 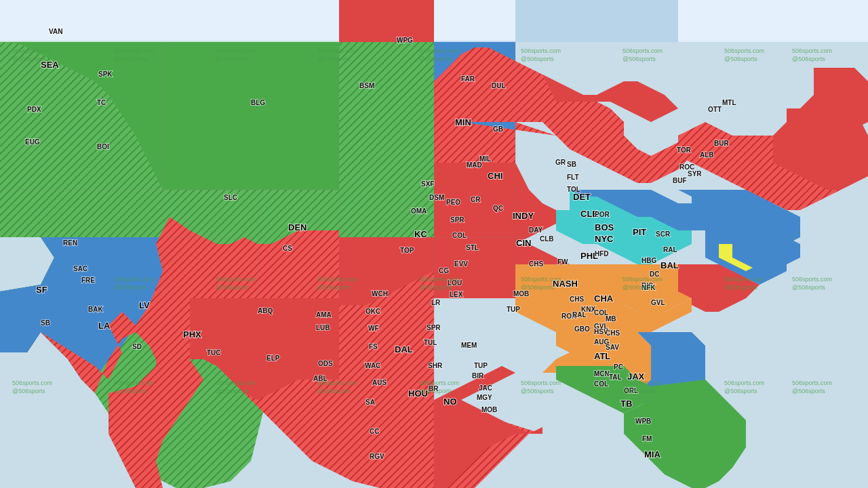 I want to click on label-clb: CLB, so click(x=547, y=239).